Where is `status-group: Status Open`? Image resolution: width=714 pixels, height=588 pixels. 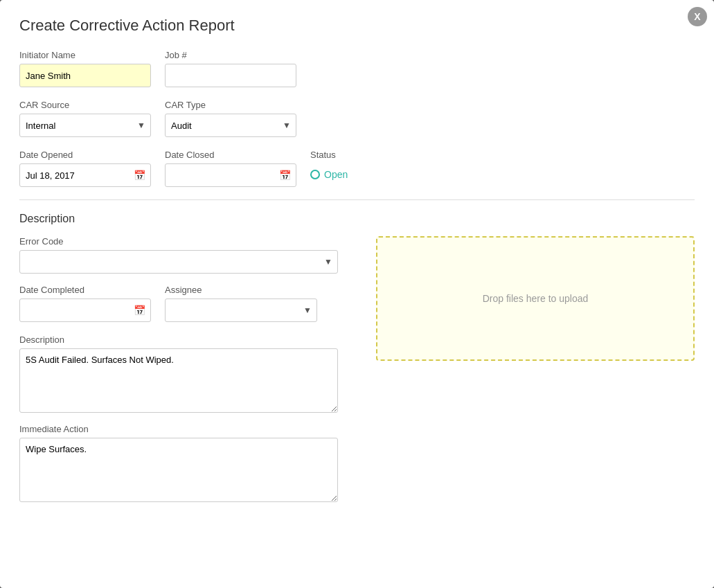
status-group: Status Open is located at coordinates (329, 165).